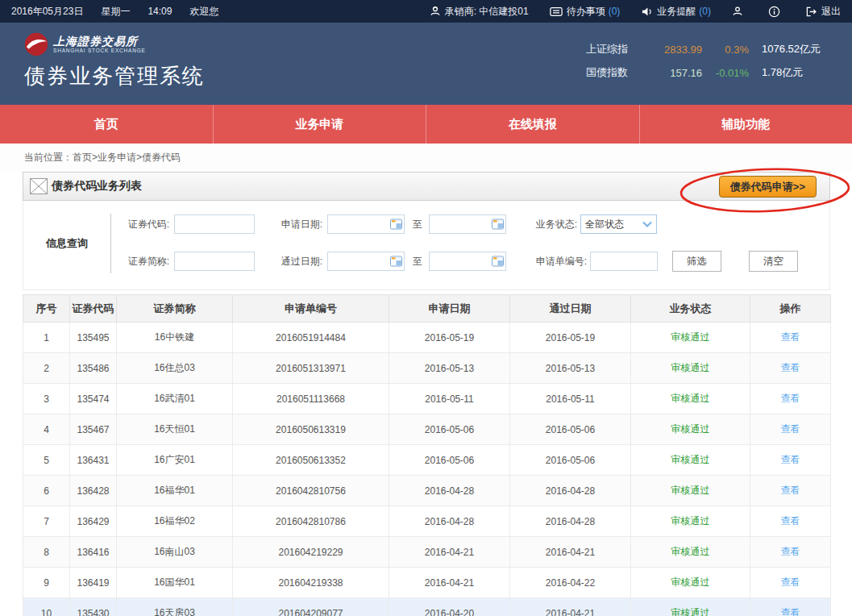  Describe the element at coordinates (450, 368) in the screenshot. I see `cell-apply-date: 2016-05-13` at that location.